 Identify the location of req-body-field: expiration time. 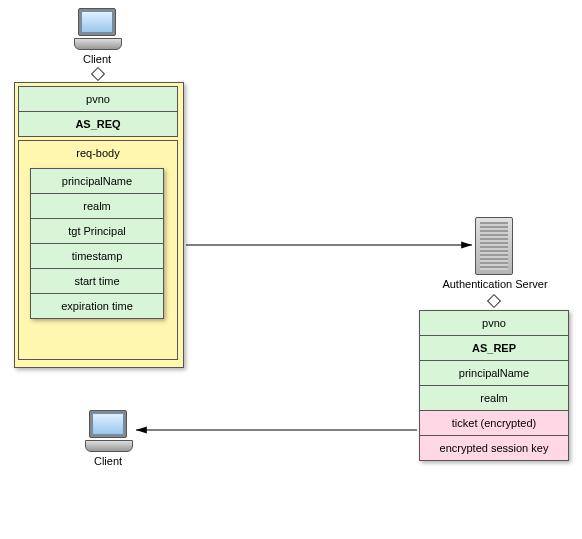
(97, 306).